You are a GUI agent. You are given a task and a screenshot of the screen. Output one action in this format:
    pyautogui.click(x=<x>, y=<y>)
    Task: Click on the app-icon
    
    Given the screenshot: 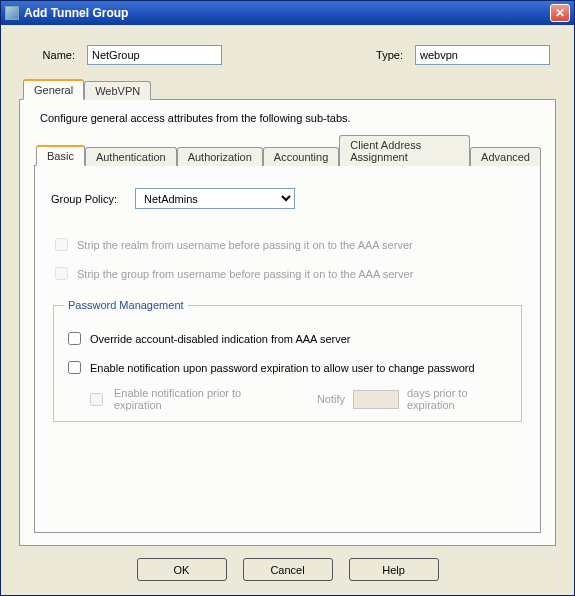 What is the action you would take?
    pyautogui.click(x=12, y=13)
    